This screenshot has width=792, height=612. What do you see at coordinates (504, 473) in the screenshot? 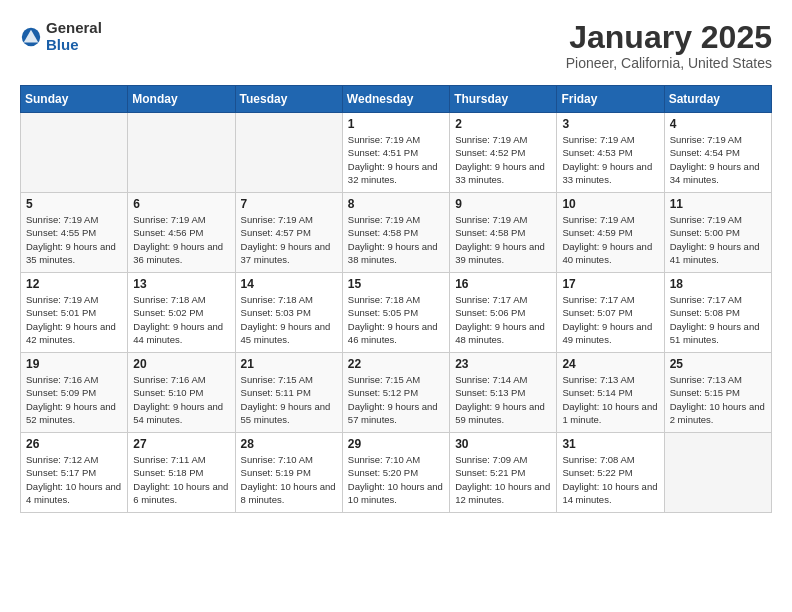
I see `calendar-cell: 30Sunrise: 7:09 AM Sunset: 5:21 PM Dayli…` at bounding box center [504, 473].